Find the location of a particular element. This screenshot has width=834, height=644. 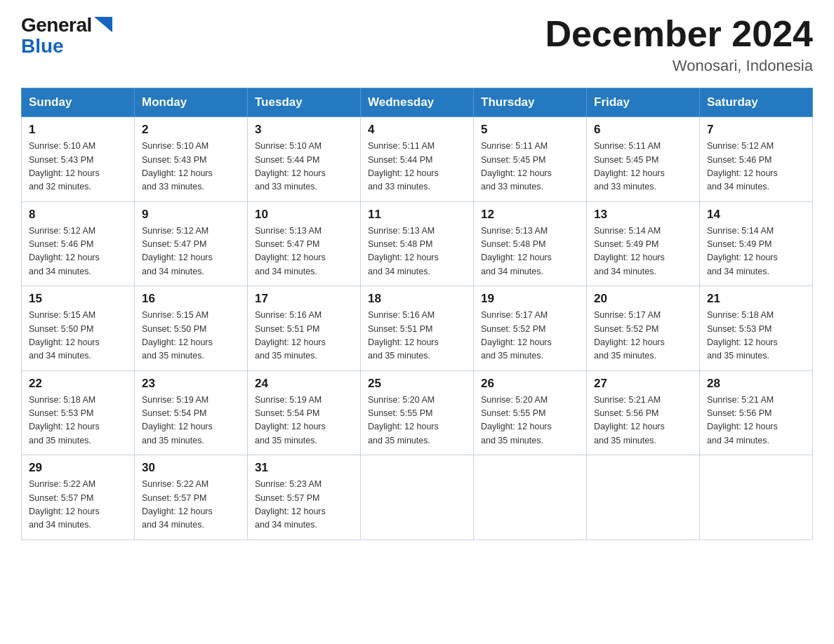

sunset-label: Sunset: 5:52 PM is located at coordinates (626, 329).